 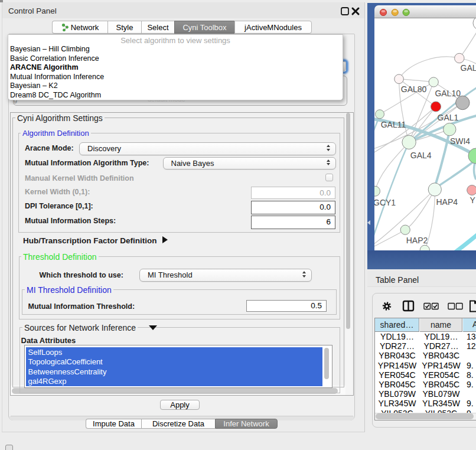 What do you see at coordinates (473, 200) in the screenshot?
I see `svg-text: Y` at bounding box center [473, 200].